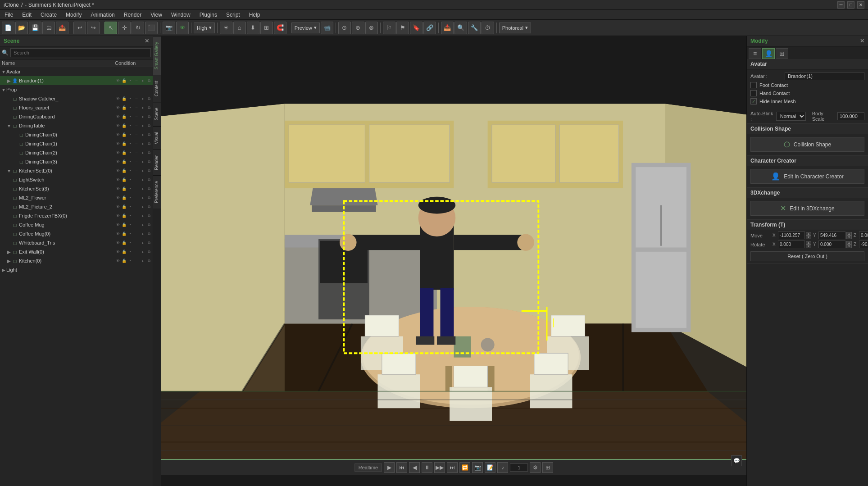 This screenshot has width=868, height=486. I want to click on ew-expand-icon: ▶, so click(9, 252).